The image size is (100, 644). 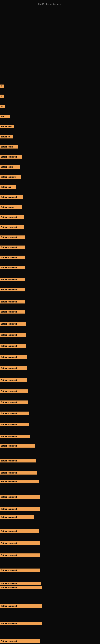 What do you see at coordinates (50, 116) in the screenshot?
I see `bar-row: Bottl` at bounding box center [50, 116].